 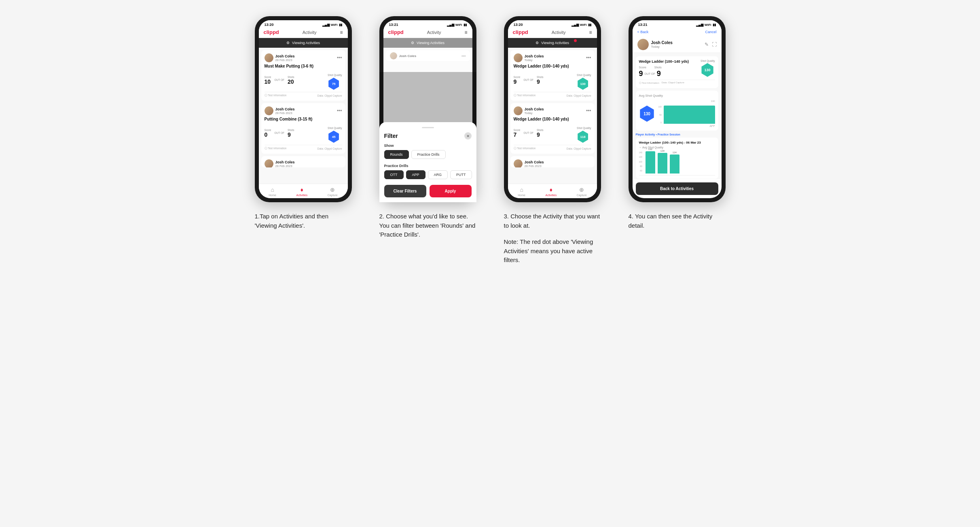 I want to click on activity-item-1-1: Josh Coles 28 Feb 2023 ••• Must Make Put…, so click(x=303, y=75).